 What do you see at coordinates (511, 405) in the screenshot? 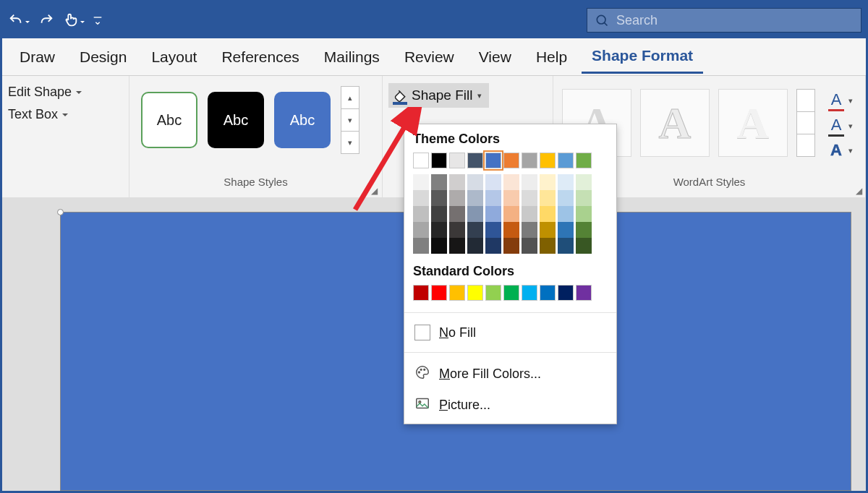
I see `picture-fill-option: Picture...` at bounding box center [511, 405].